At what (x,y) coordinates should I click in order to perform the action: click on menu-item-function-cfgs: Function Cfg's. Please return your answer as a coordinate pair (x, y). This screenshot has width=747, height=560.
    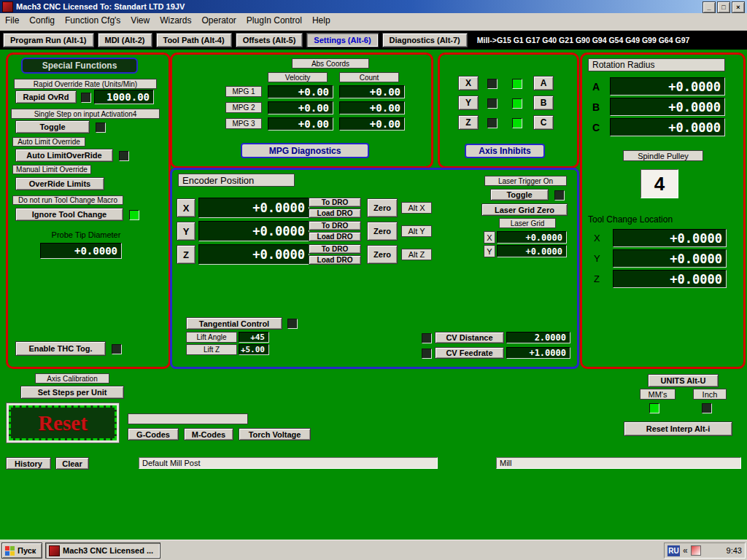
    Looking at the image, I should click on (93, 20).